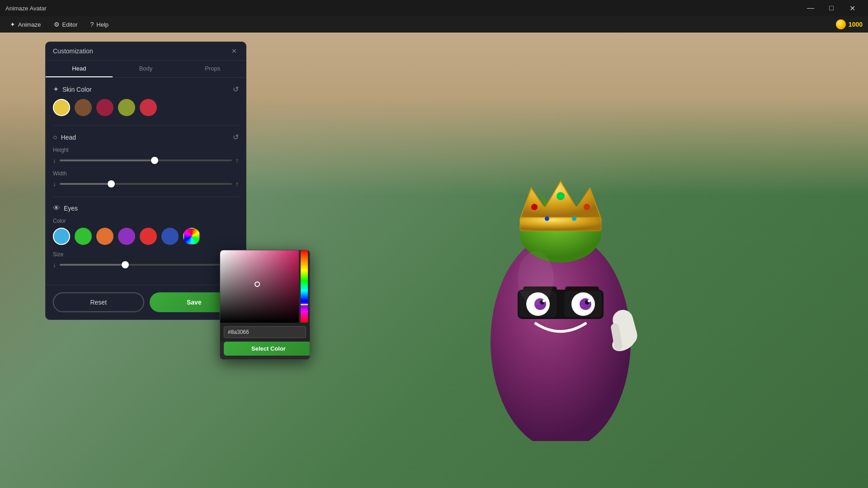 The width and height of the screenshot is (868, 488). What do you see at coordinates (259, 286) in the screenshot?
I see `color-gradient-canvas` at bounding box center [259, 286].